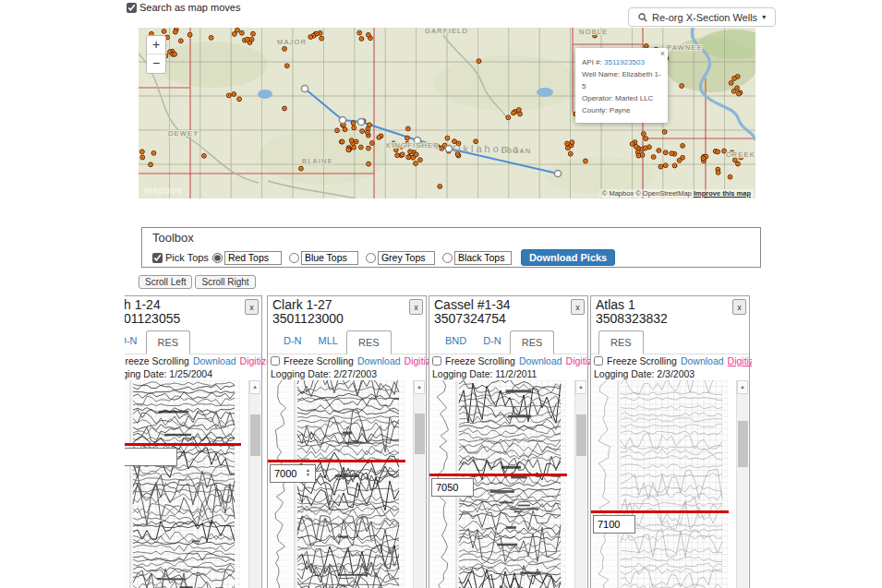 The width and height of the screenshot is (882, 588). Describe the element at coordinates (618, 194) in the screenshot. I see `attrib-mapbox-link: © Mapbox` at that location.